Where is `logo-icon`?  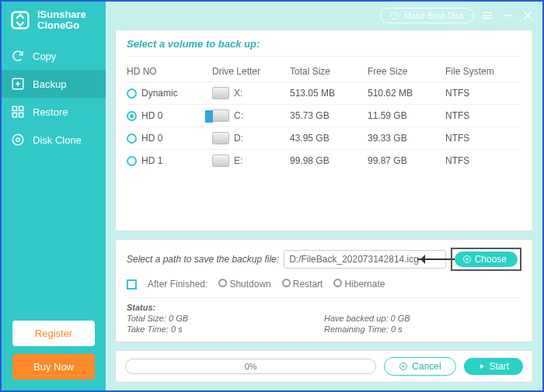 logo-icon is located at coordinates (20, 20).